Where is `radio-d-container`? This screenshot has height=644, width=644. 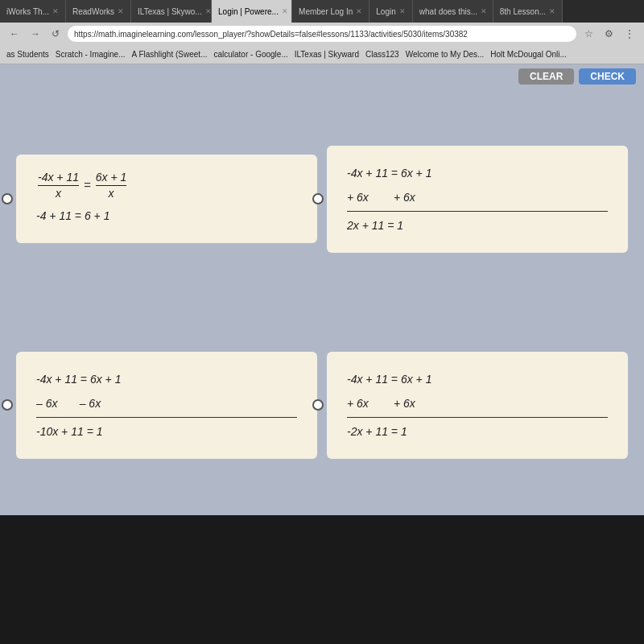
radio-d-container is located at coordinates (318, 405).